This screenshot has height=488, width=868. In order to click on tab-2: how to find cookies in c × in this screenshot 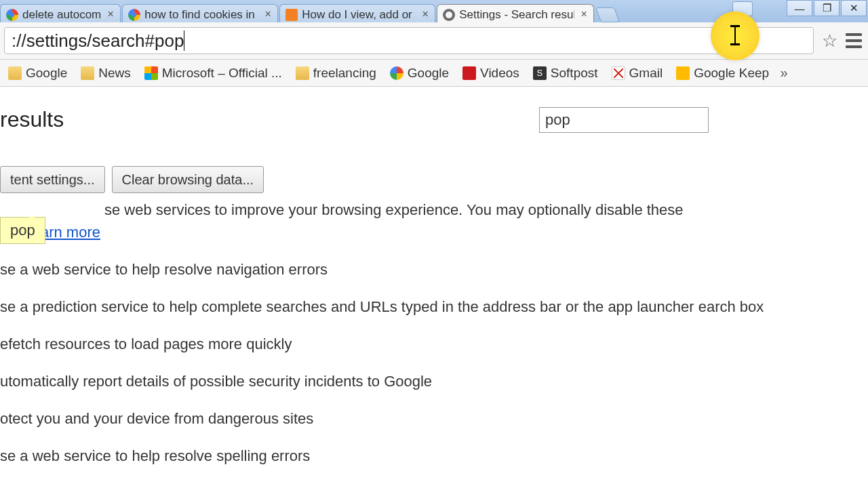, I will do `click(200, 14)`.